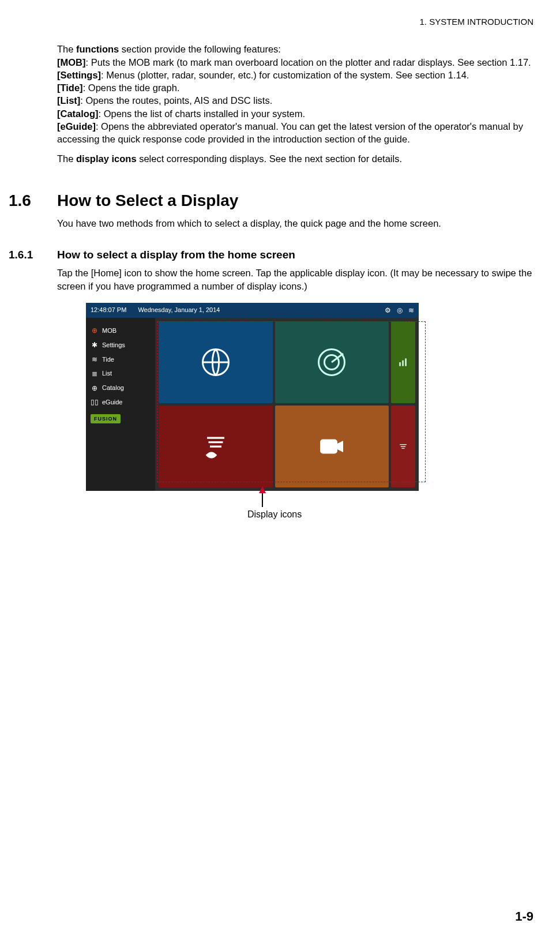  Describe the element at coordinates (95, 331) in the screenshot. I see `lifebuoy-icon: ⊕` at that location.